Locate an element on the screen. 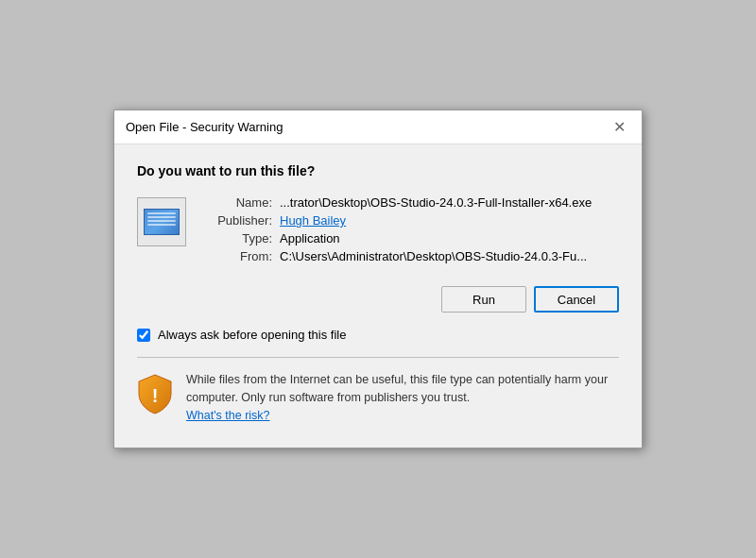 The width and height of the screenshot is (756, 558). title-bar: Open File - Security Warning ✕ is located at coordinates (378, 127).